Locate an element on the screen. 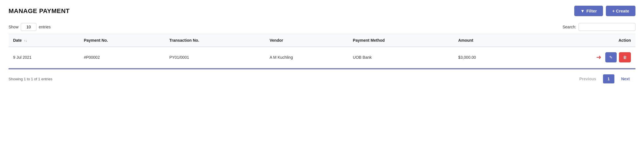 The width and height of the screenshot is (644, 145). col-action: Action is located at coordinates (579, 41).